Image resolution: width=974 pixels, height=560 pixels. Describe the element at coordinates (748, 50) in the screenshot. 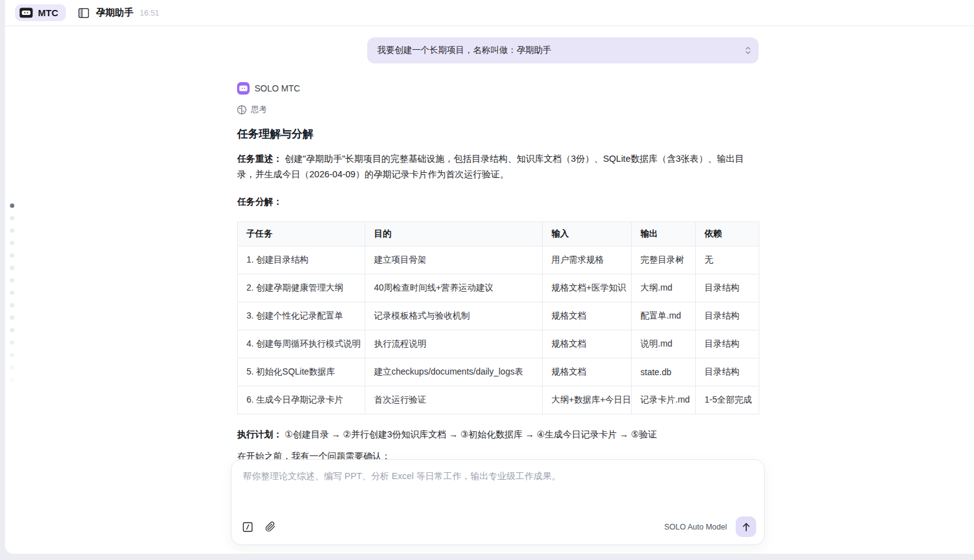

I see `chevron-updown-icon` at that location.